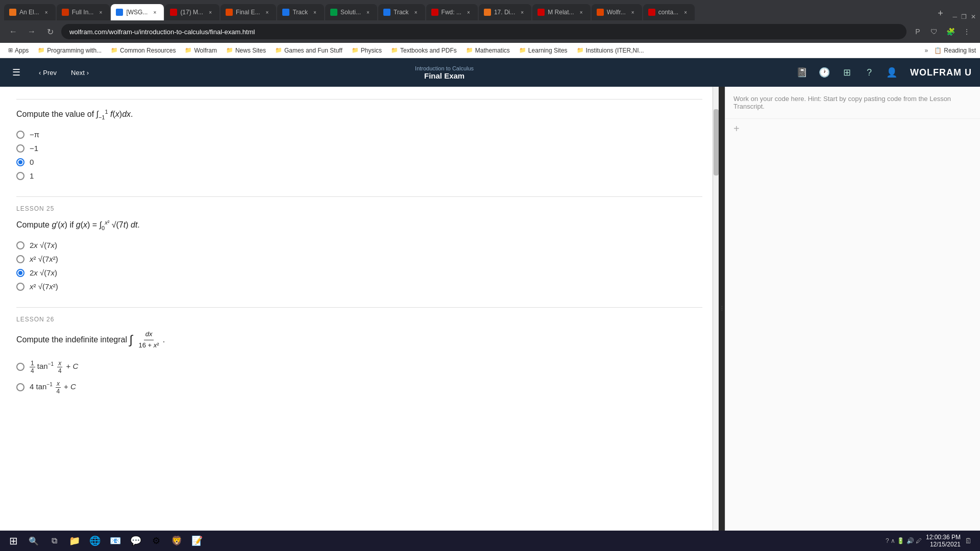 The image size is (980, 551). Describe the element at coordinates (954, 17) in the screenshot. I see `minimize-button: ─` at that location.